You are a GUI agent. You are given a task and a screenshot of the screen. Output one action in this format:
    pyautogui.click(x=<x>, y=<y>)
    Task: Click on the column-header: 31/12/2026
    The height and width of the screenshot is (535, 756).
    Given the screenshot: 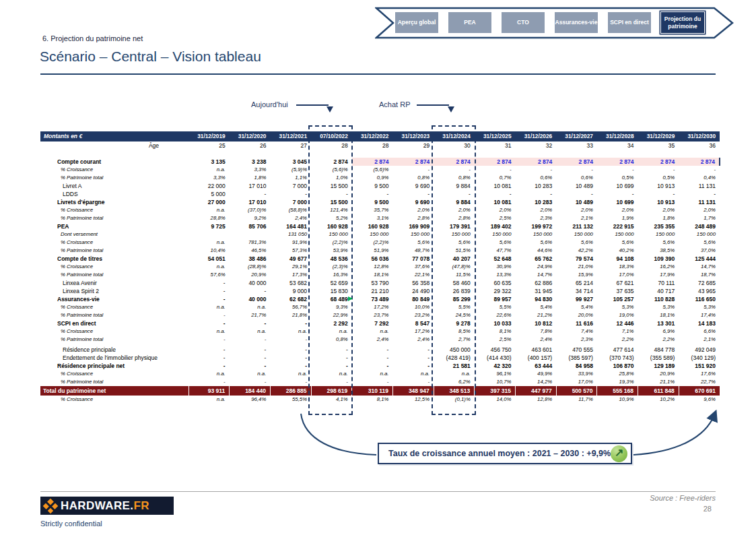 What is the action you would take?
    pyautogui.click(x=536, y=136)
    